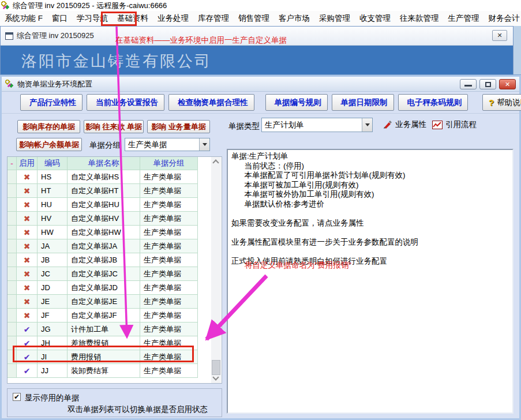 Image resolution: width=521 pixels, height=420 pixels. Describe the element at coordinates (103, 316) in the screenshot. I see `table-row: ✖ JF 自定义单据JF 生产类单据` at that location.